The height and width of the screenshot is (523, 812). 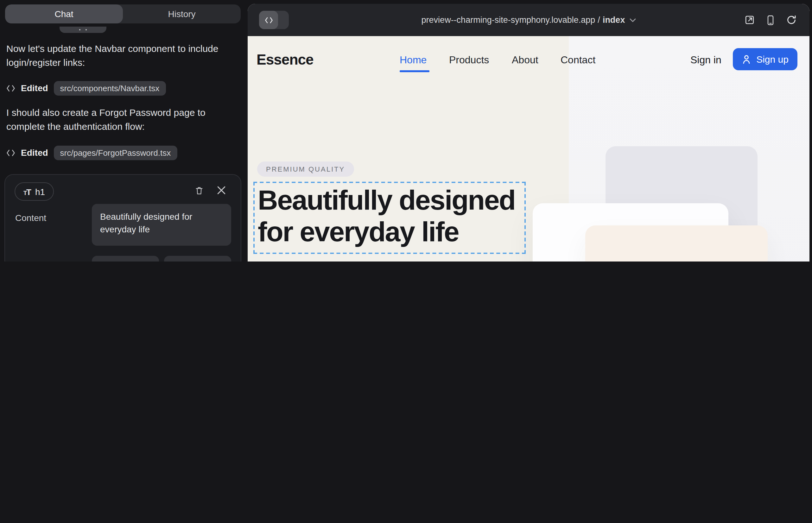 What do you see at coordinates (525, 60) in the screenshot?
I see `nav-link-about: About` at bounding box center [525, 60].